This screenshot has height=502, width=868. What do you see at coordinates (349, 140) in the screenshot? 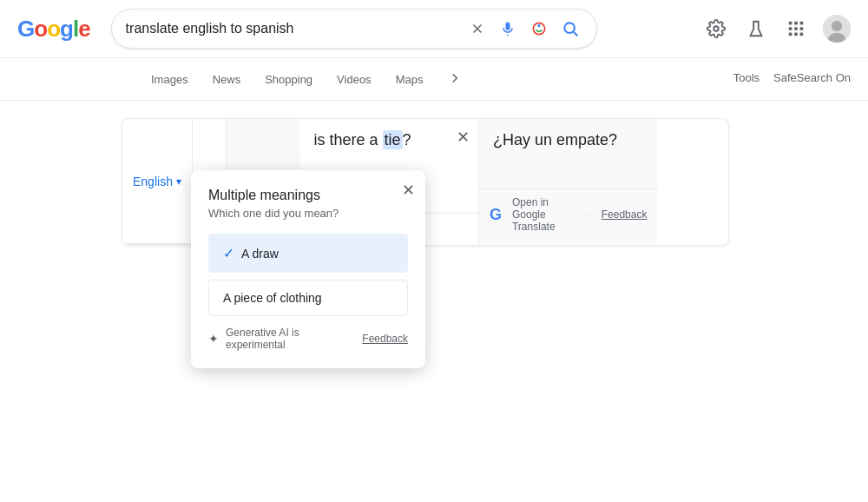
I see `input-text-before: is there a` at bounding box center [349, 140].